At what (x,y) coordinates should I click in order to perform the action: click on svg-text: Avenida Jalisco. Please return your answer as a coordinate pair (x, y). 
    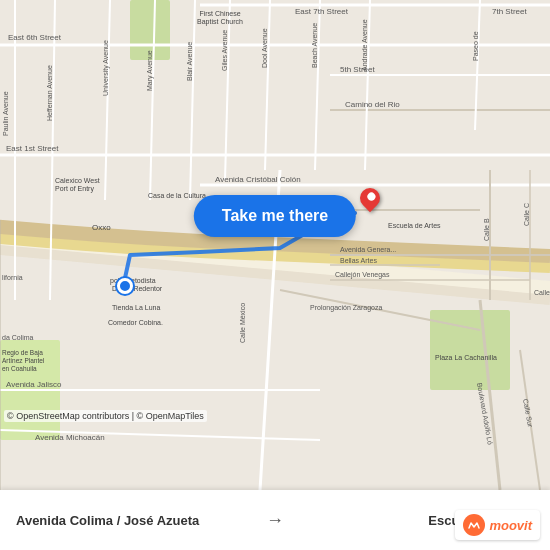
    Looking at the image, I should click on (34, 384).